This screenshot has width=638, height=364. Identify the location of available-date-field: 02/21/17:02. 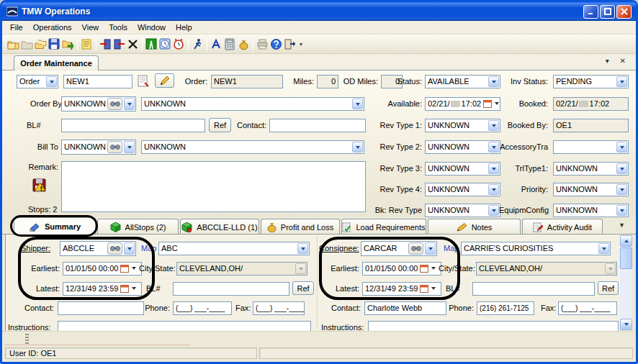
(462, 104).